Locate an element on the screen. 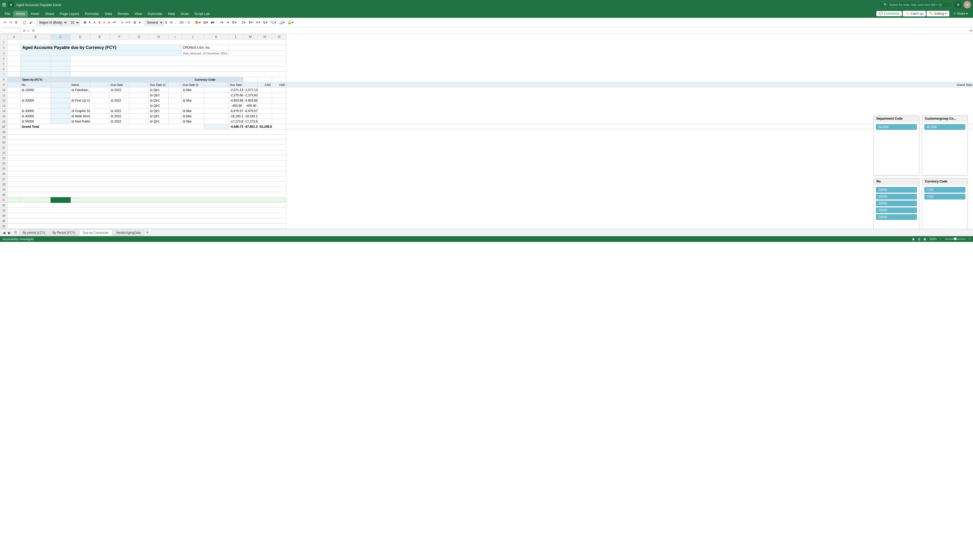 The image size is (973, 560). conditional-format-btn: 🎨▾ is located at coordinates (198, 22).